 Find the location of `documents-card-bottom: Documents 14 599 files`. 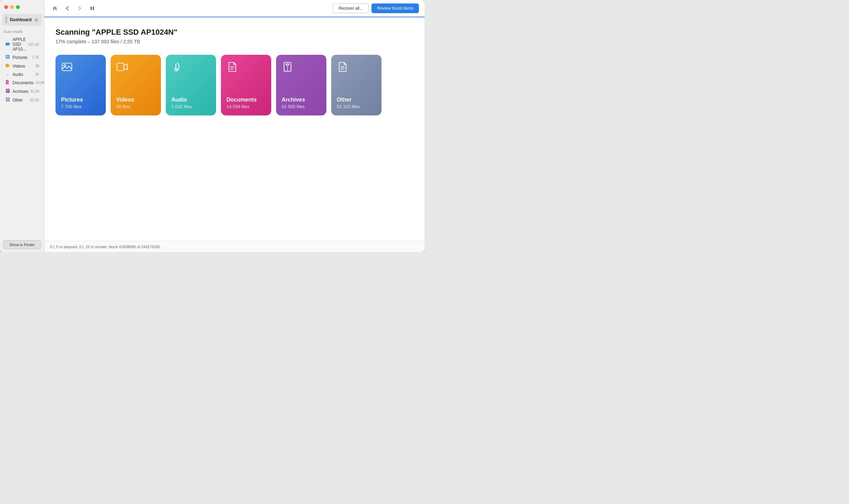

documents-card-bottom: Documents 14 599 files is located at coordinates (246, 103).